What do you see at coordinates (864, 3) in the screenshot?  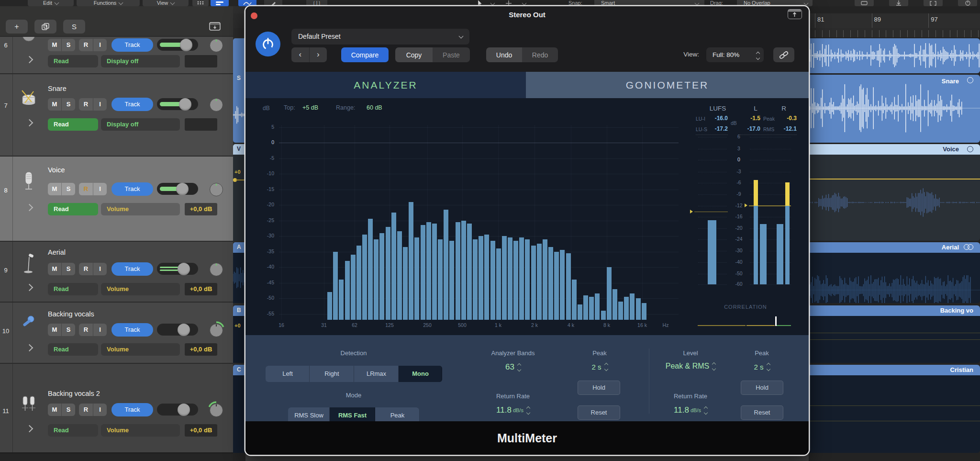 I see `monitor-icon` at bounding box center [864, 3].